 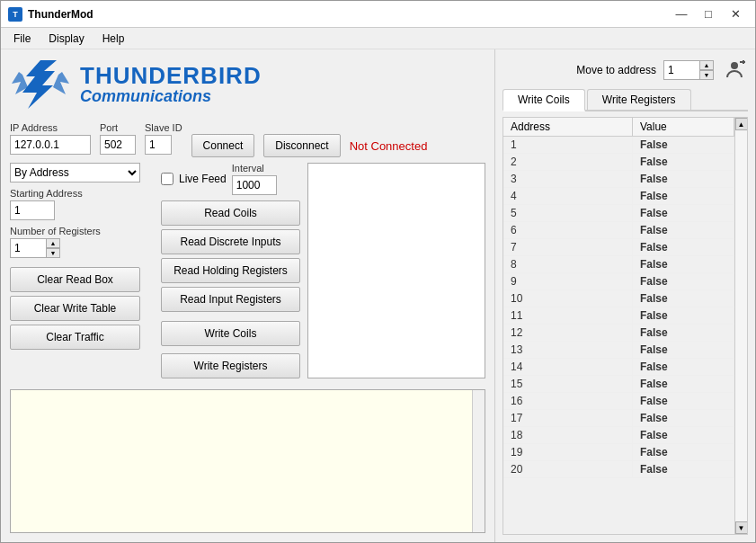 I want to click on table-row: 3False, so click(x=618, y=180).